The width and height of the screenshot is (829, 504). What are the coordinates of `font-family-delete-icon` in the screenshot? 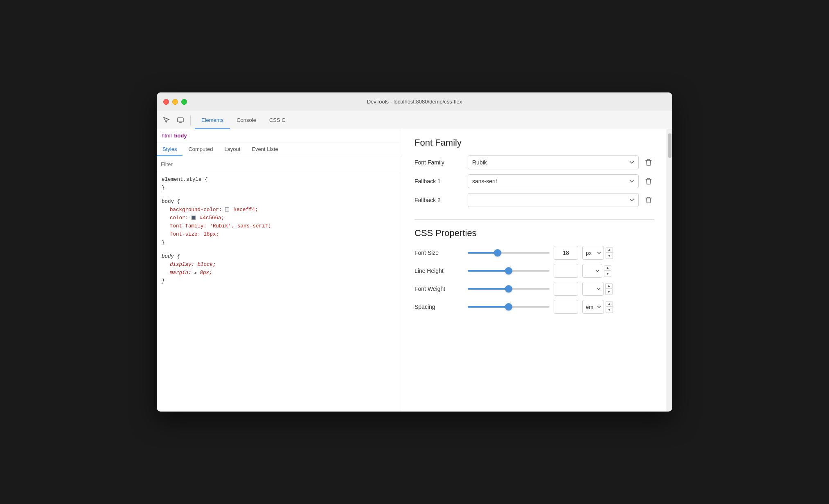 It's located at (649, 162).